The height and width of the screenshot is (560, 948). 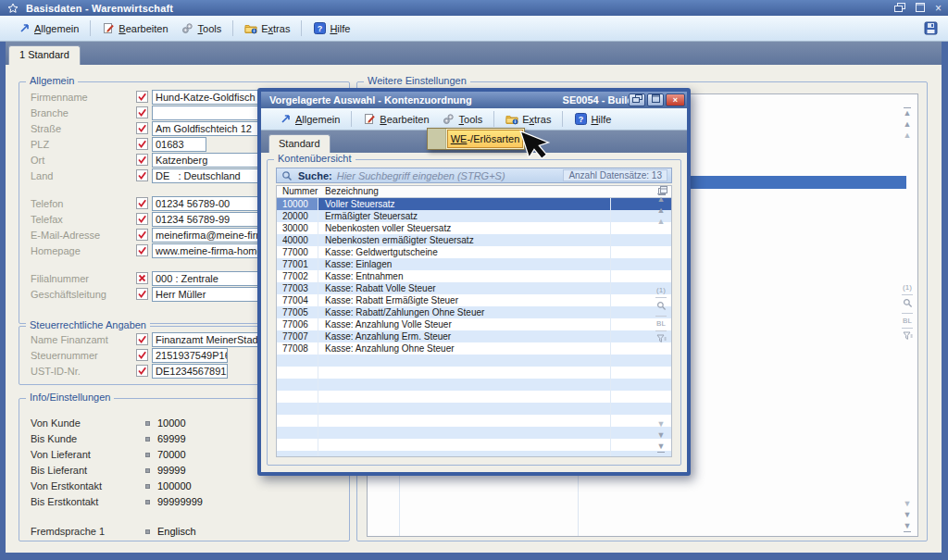 What do you see at coordinates (13, 8) in the screenshot?
I see `favorite-star-icon` at bounding box center [13, 8].